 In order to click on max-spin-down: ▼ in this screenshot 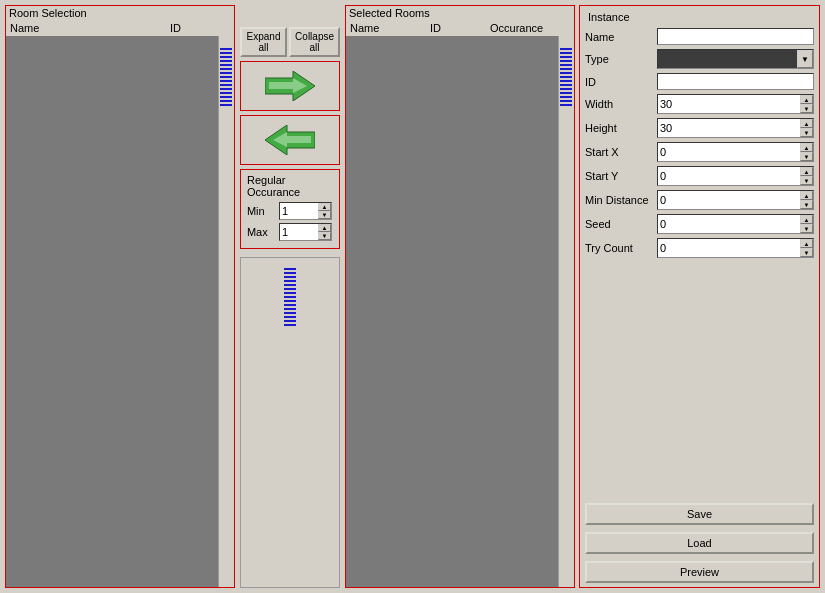, I will do `click(324, 236)`.